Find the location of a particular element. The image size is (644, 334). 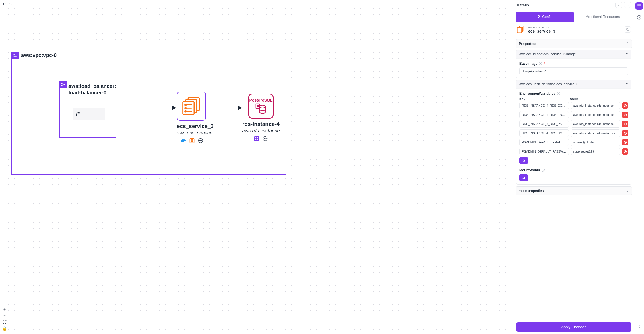

env-vars-label: EnvironmentVariables i is located at coordinates (574, 94).